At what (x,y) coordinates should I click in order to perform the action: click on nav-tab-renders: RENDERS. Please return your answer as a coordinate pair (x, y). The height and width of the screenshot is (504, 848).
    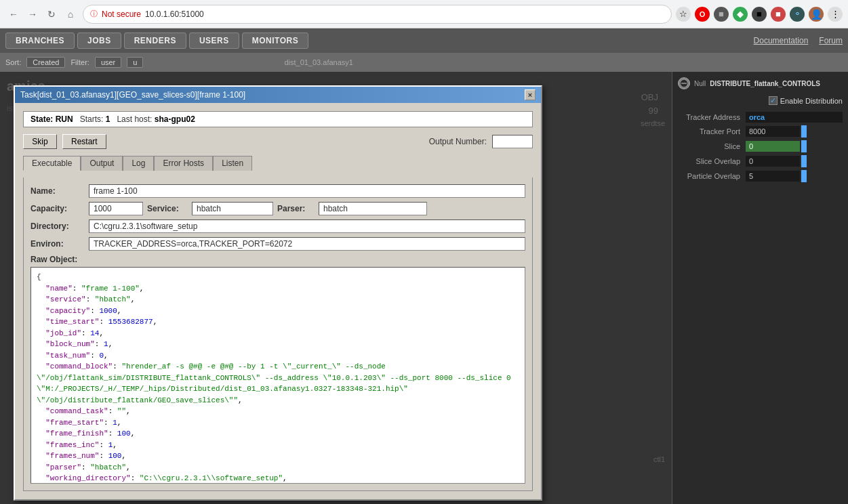
    Looking at the image, I should click on (155, 41).